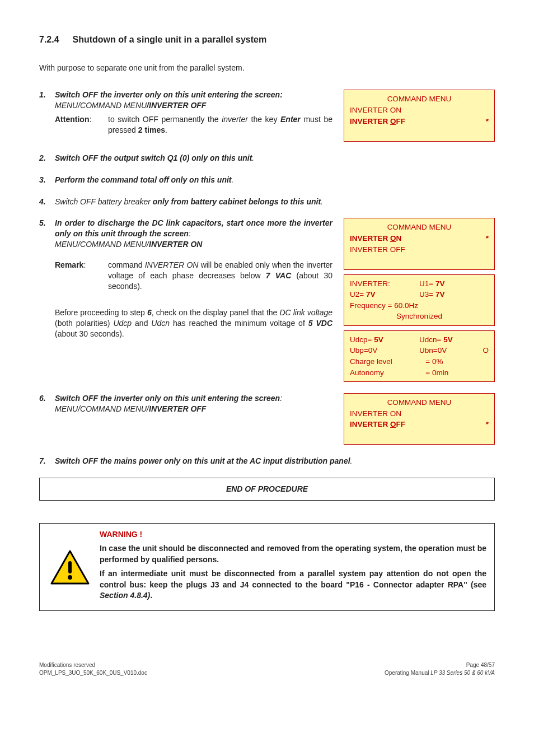  What do you see at coordinates (267, 180) in the screenshot?
I see `step-3: 3. Perform the command total off only on…` at bounding box center [267, 180].